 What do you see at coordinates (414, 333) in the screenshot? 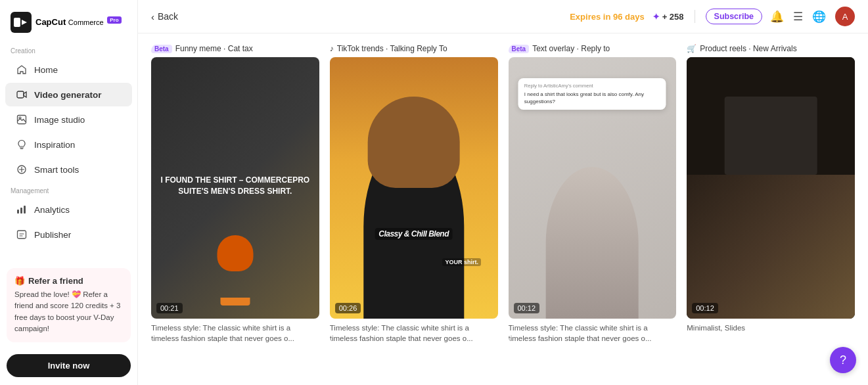
I see `card-2-description: Timeless style: The classic white shirt …` at bounding box center [414, 333].